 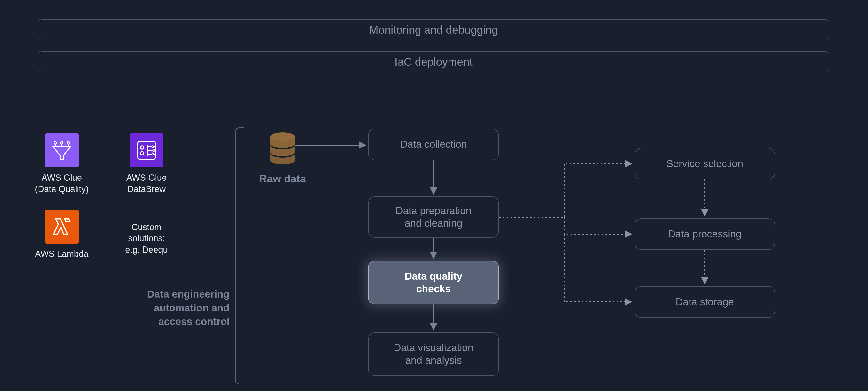 I want to click on banner-iac: IaC deployment, so click(x=433, y=62).